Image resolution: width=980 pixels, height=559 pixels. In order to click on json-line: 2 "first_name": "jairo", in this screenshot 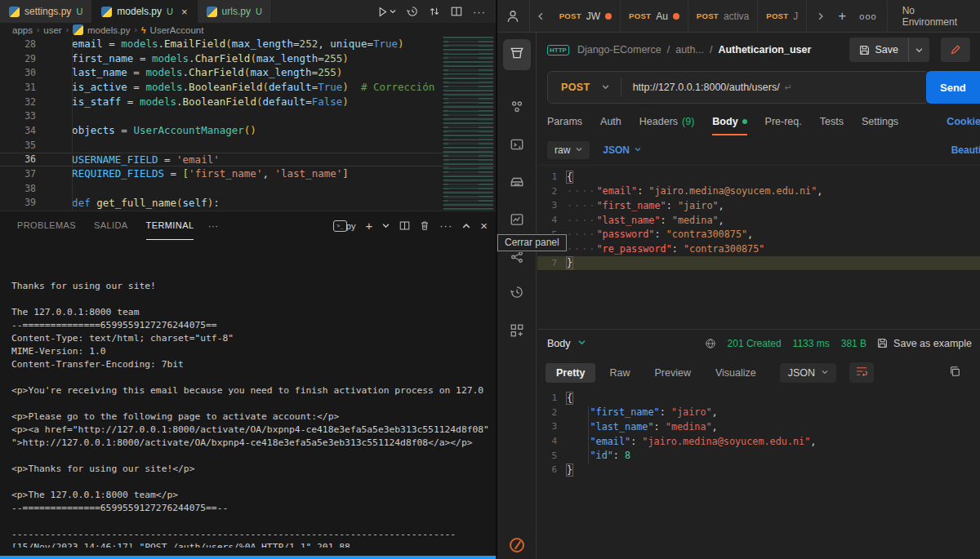, I will do `click(759, 413)`.